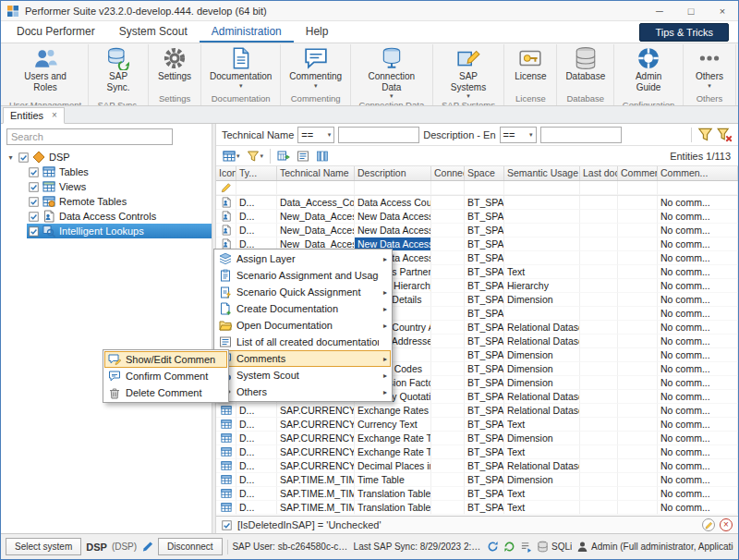 Image resolution: width=739 pixels, height=560 pixels. I want to click on menu-item-create-documentation: Create Documentation ▸, so click(303, 309).